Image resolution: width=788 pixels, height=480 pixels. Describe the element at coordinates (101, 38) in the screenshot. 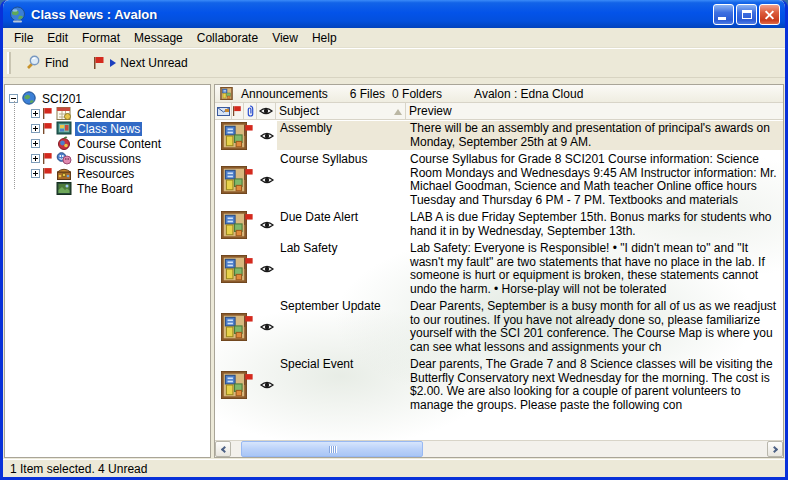

I see `menu-format: Format` at that location.